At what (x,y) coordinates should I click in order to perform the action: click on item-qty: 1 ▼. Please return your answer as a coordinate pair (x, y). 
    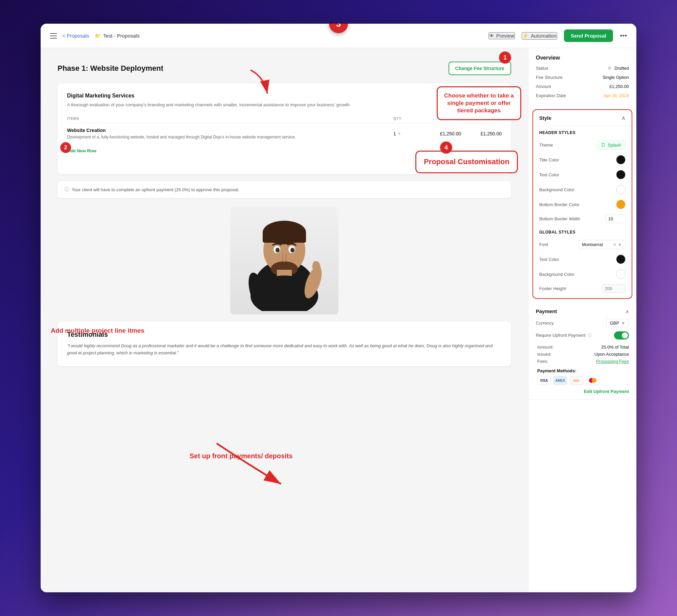
    Looking at the image, I should click on (407, 134).